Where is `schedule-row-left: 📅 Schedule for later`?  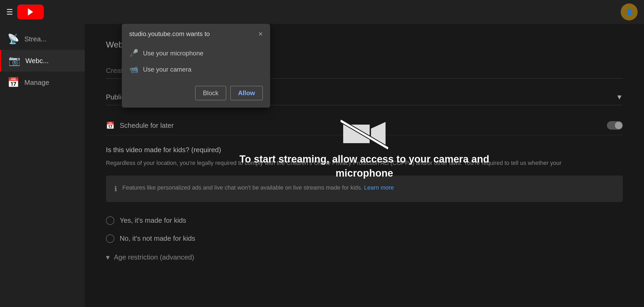 schedule-row-left: 📅 Schedule for later is located at coordinates (140, 126).